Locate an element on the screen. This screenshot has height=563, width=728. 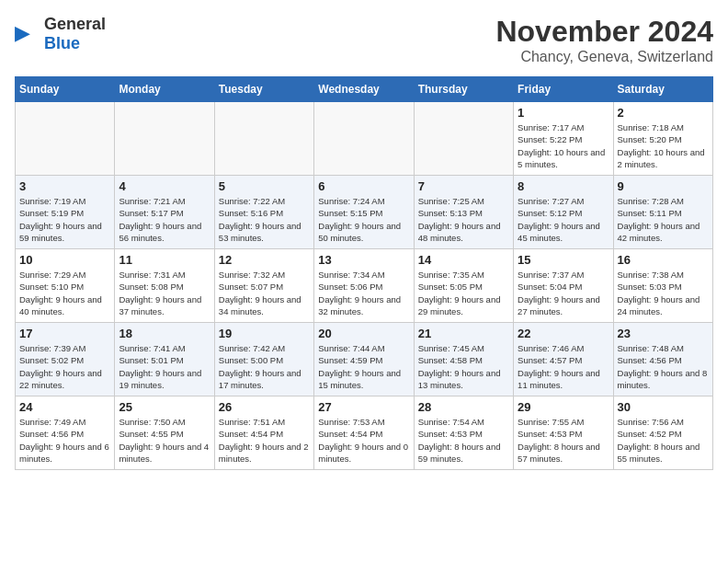
calendar-cell: 14Sunrise: 7:35 AM Sunset: 5:05 PM Dayli… is located at coordinates (463, 286).